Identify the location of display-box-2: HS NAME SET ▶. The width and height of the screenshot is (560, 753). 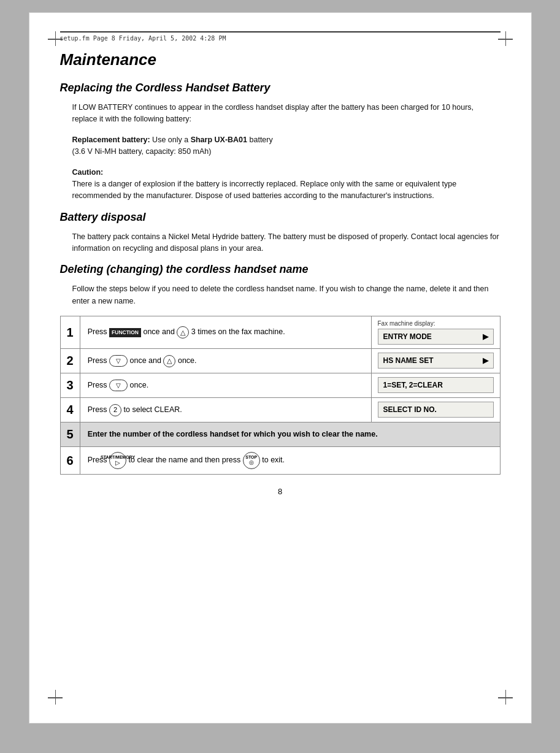
(435, 361).